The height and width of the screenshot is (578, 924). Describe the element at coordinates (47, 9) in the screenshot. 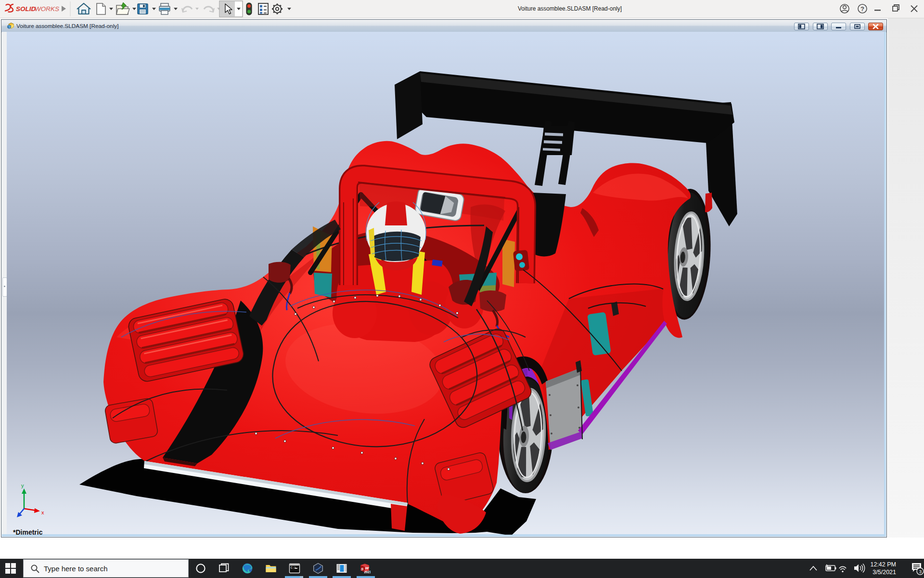

I see `svg-text: WORKS` at that location.